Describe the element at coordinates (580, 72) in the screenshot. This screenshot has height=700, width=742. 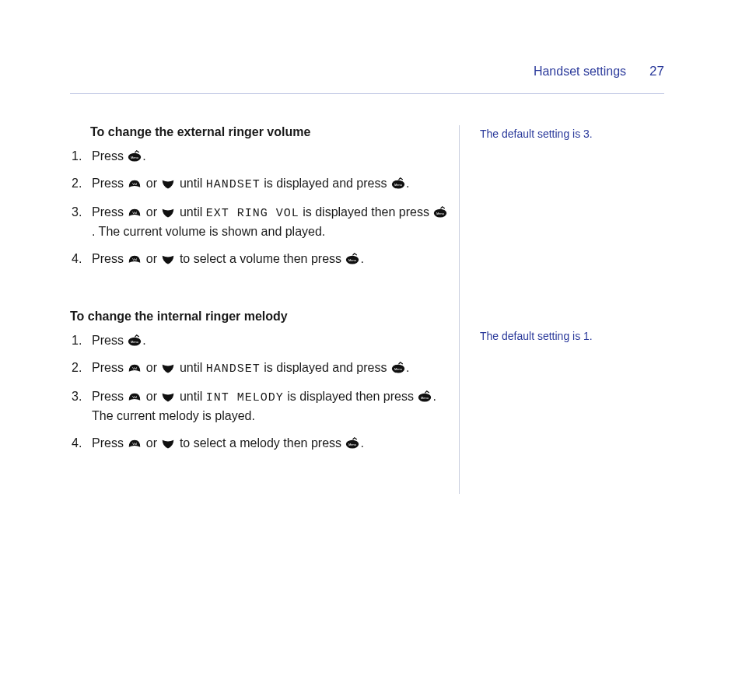
I see `section-title: Handset settings` at that location.